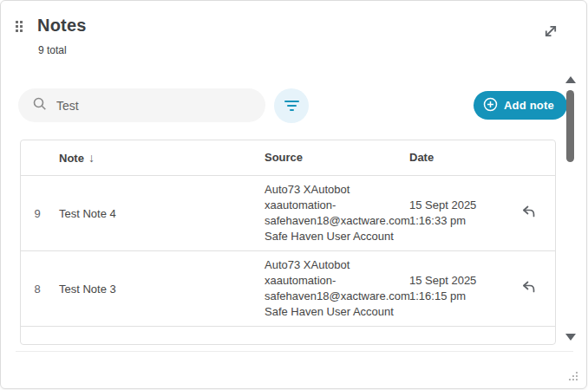  What do you see at coordinates (288, 335) in the screenshot?
I see `table-row-clipped` at bounding box center [288, 335].